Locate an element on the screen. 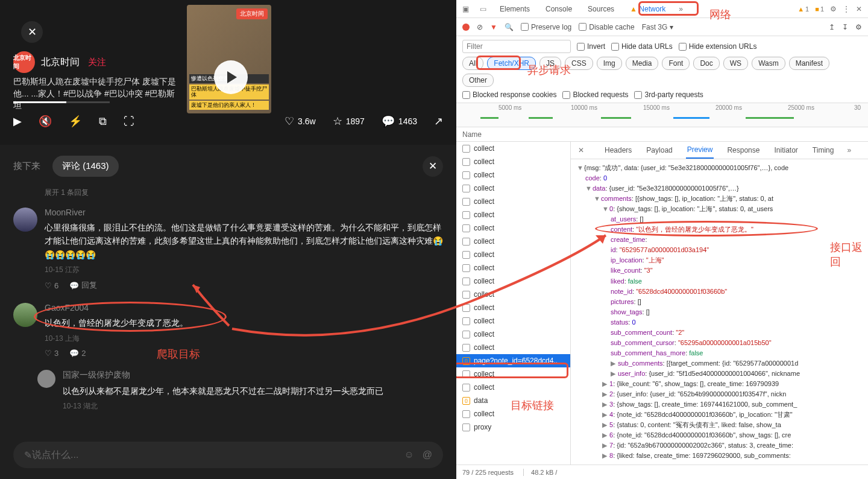  filter-chip-media: Media is located at coordinates (643, 63).